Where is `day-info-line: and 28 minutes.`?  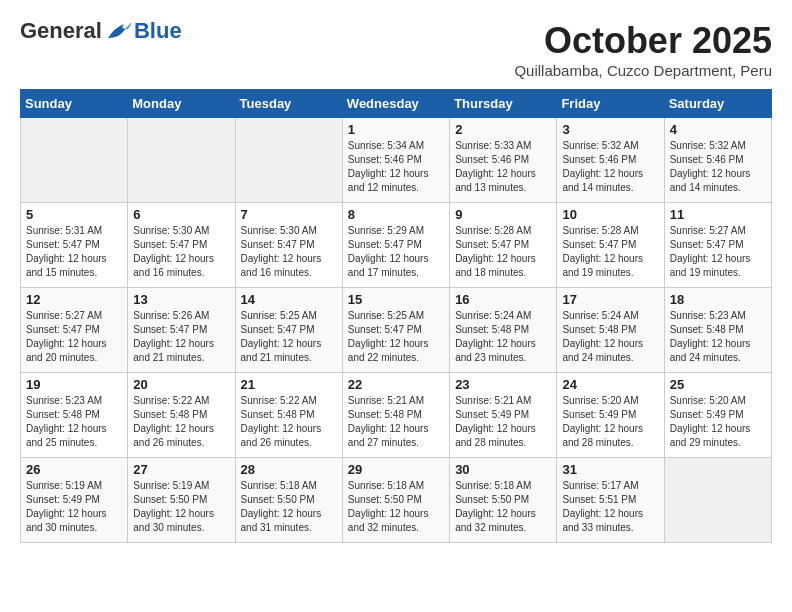
day-info-line: and 28 minutes. is located at coordinates (610, 443).